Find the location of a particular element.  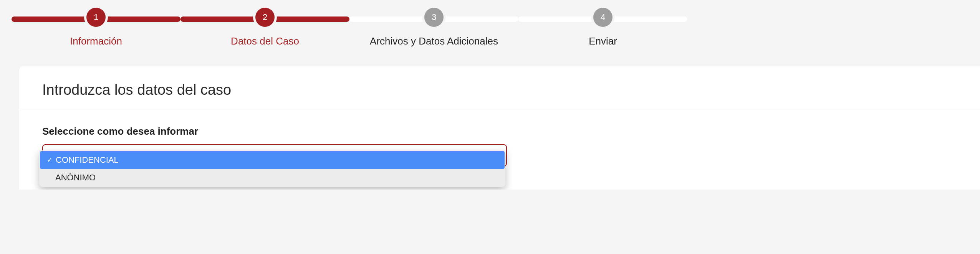

step-circle-4: 4 is located at coordinates (603, 17).